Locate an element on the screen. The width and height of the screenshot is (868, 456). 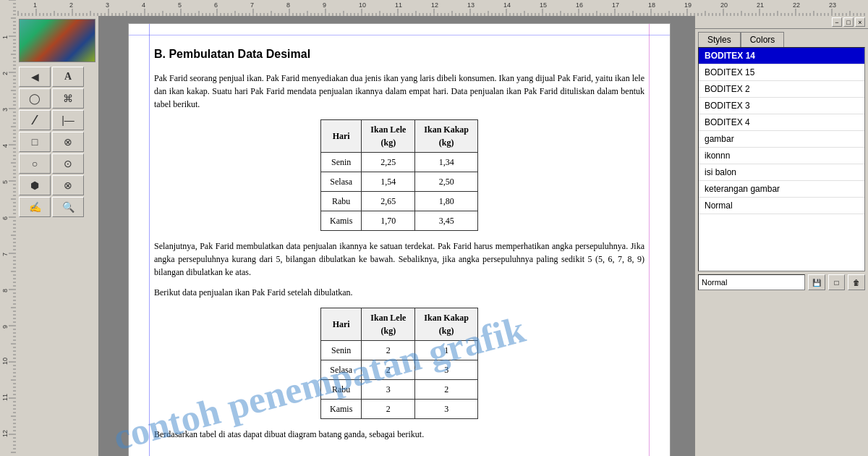
table-row: Selasa23 is located at coordinates (399, 371).